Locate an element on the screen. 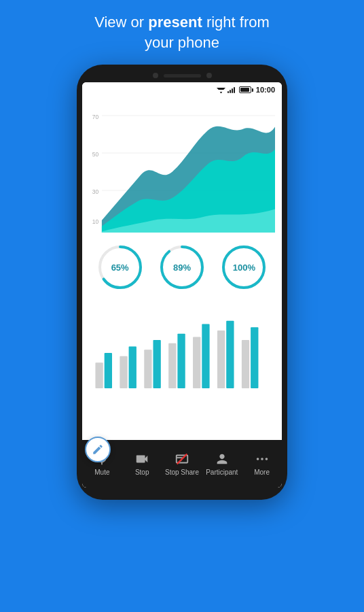  circle-item-100: 100% is located at coordinates (244, 267).